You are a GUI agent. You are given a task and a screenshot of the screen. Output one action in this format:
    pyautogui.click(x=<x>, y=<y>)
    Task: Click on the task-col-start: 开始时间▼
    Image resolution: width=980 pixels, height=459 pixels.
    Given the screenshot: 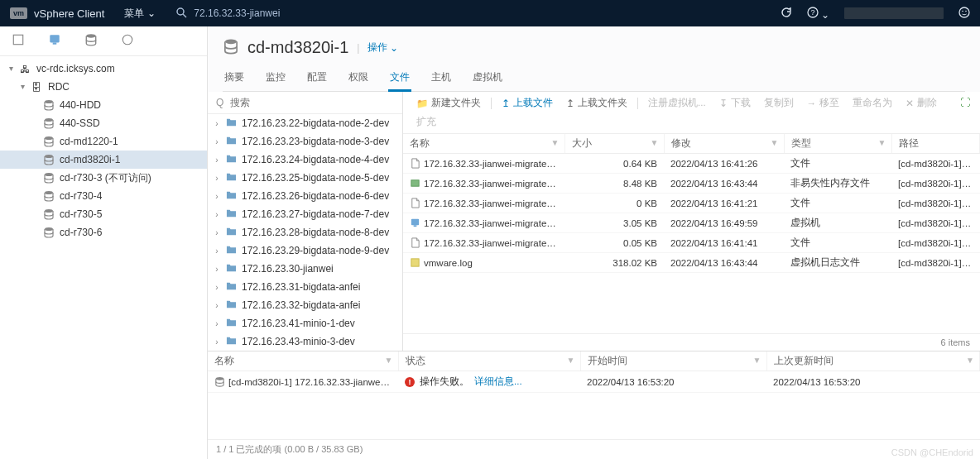 What is the action you would take?
    pyautogui.click(x=674, y=361)
    